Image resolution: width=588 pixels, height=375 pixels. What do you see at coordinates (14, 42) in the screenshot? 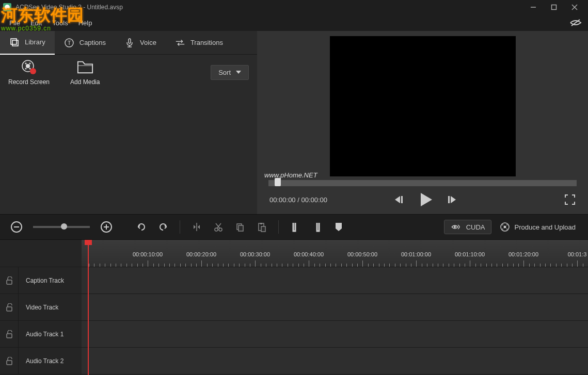
I see `library-icon` at bounding box center [14, 42].